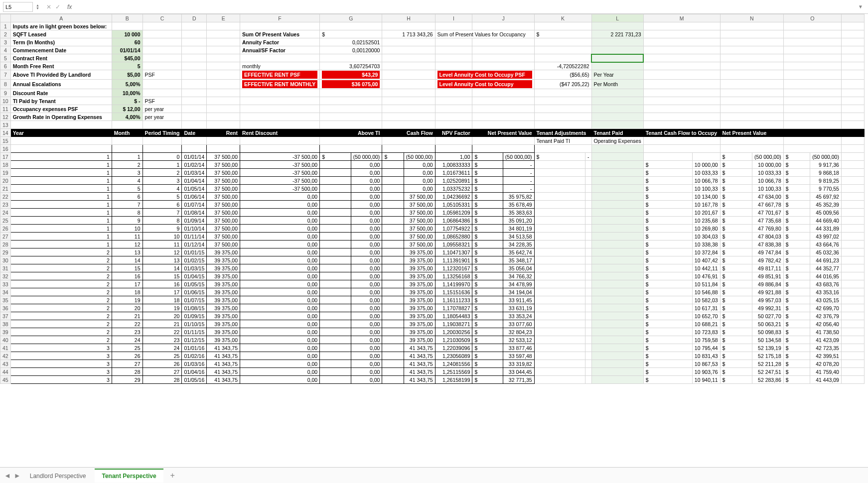 The height and width of the screenshot is (483, 868). I want to click on cell-L, so click(617, 189).